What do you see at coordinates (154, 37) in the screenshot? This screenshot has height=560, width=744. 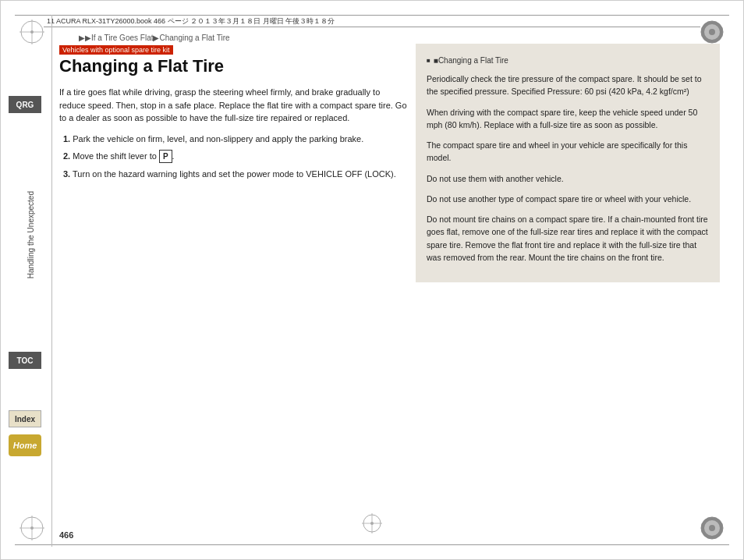 I see `breadcrumb: ▶▶If a Tire Goes Flat▶Changing a Flat Ti…` at bounding box center [154, 37].